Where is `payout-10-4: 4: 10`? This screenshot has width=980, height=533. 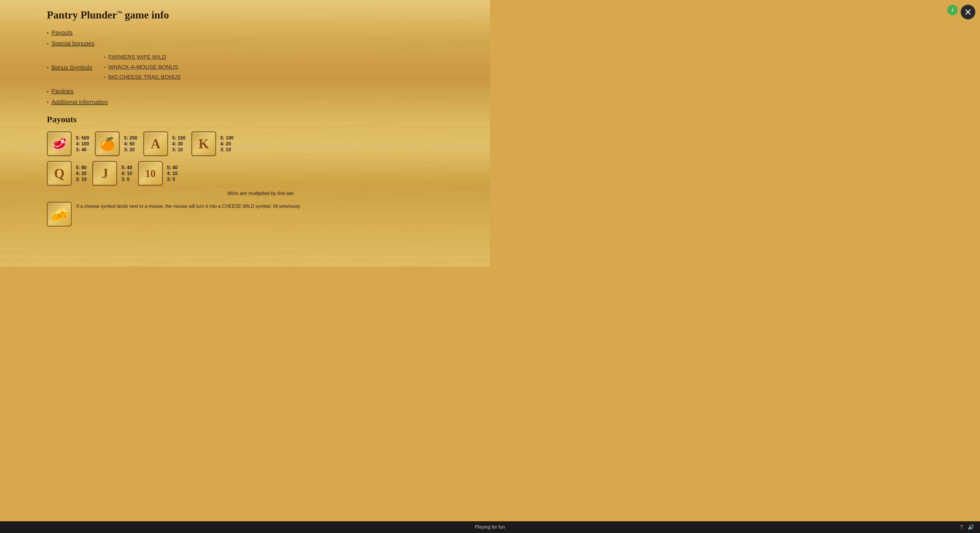 payout-10-4: 4: 10 is located at coordinates (172, 174).